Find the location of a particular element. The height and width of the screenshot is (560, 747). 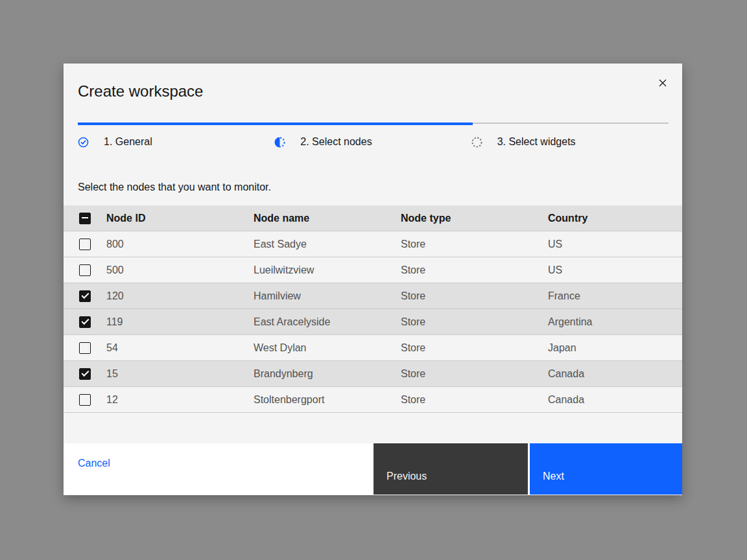

table-row: 800 East Sadye Store US is located at coordinates (373, 244).